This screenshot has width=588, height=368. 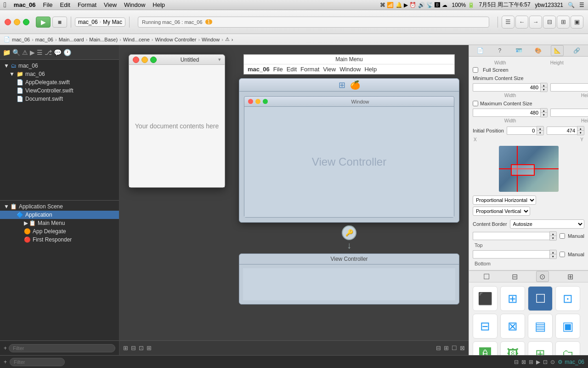 What do you see at coordinates (516, 362) in the screenshot?
I see `bottom-nav-btn-1: ⊟` at bounding box center [516, 362].